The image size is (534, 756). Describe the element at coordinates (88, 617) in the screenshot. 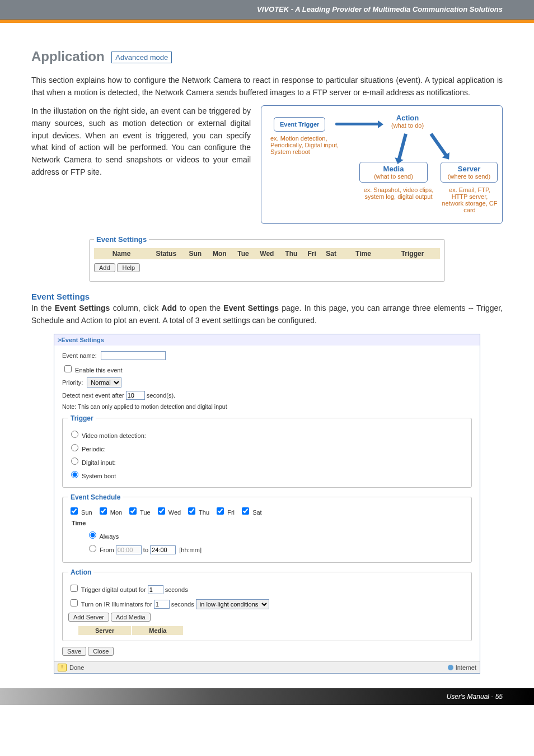

I see `add-server-button: Add Server` at that location.